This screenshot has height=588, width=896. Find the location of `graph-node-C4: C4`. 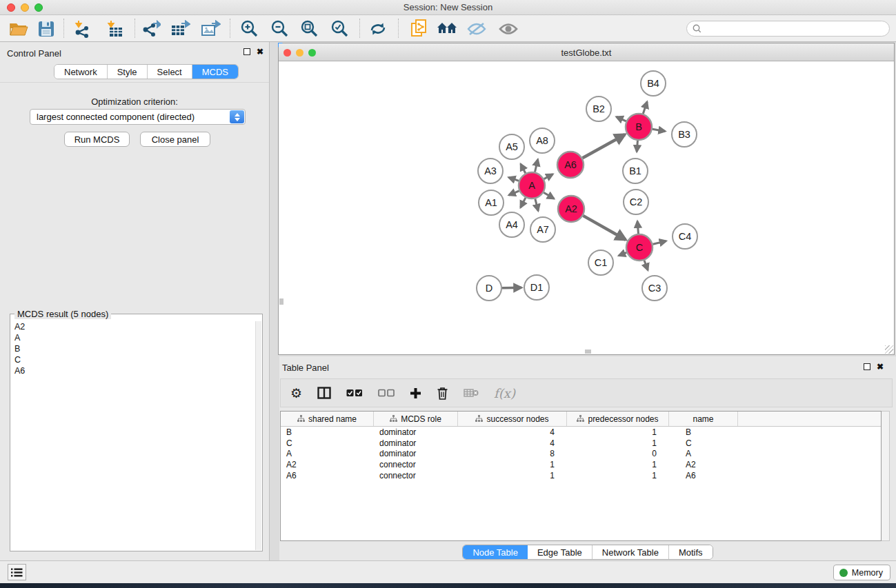

graph-node-C4: C4 is located at coordinates (685, 236).